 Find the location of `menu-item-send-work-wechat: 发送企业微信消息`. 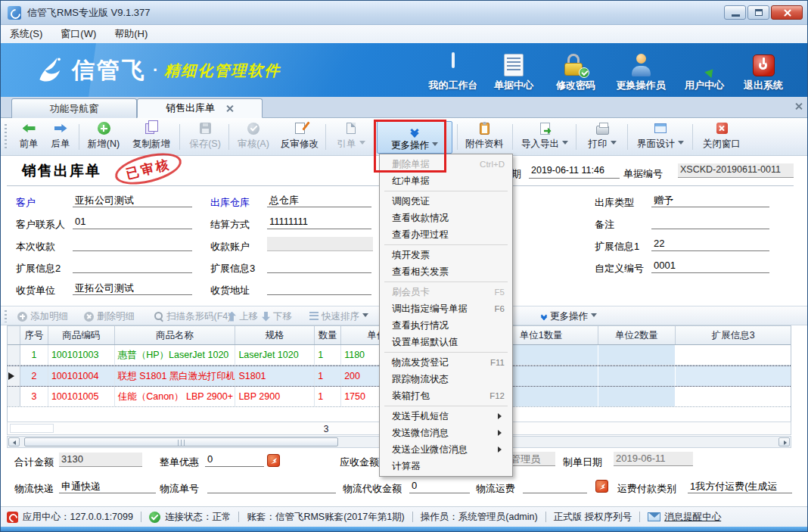

menu-item-send-work-wechat: 发送企业微信消息 is located at coordinates (446, 450).